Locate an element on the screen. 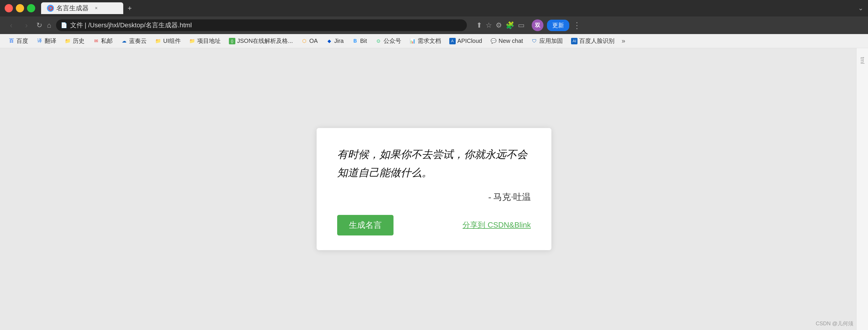  bookmark-gongzhonghao-icon: ⊙ is located at coordinates (379, 41).